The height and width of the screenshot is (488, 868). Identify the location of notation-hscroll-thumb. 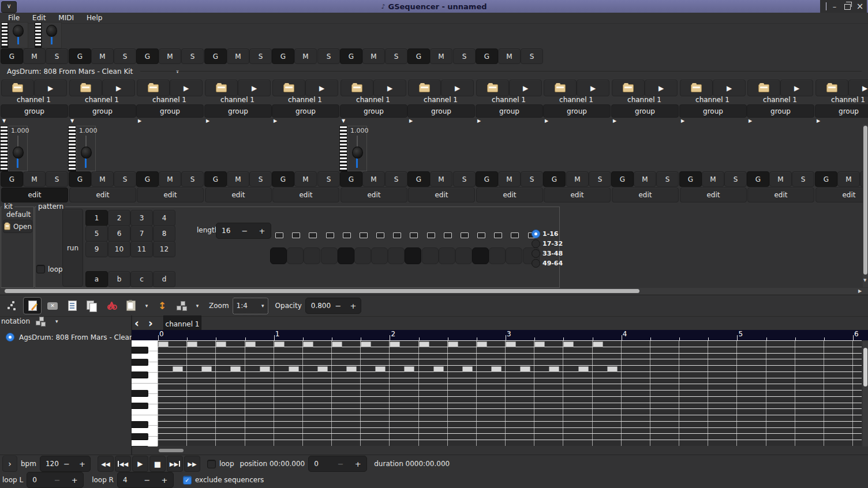
(171, 451).